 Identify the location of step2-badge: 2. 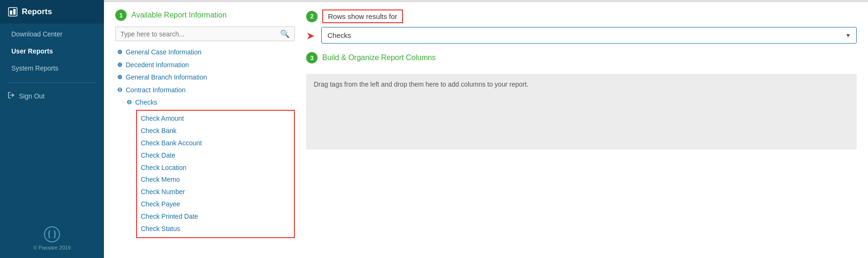
(312, 17).